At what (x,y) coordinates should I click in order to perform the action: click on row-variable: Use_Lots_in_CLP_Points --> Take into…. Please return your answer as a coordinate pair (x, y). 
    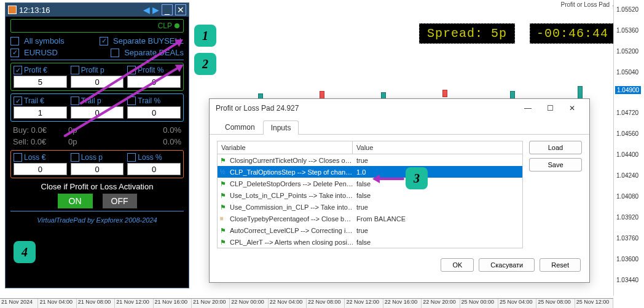
    Looking at the image, I should click on (291, 195).